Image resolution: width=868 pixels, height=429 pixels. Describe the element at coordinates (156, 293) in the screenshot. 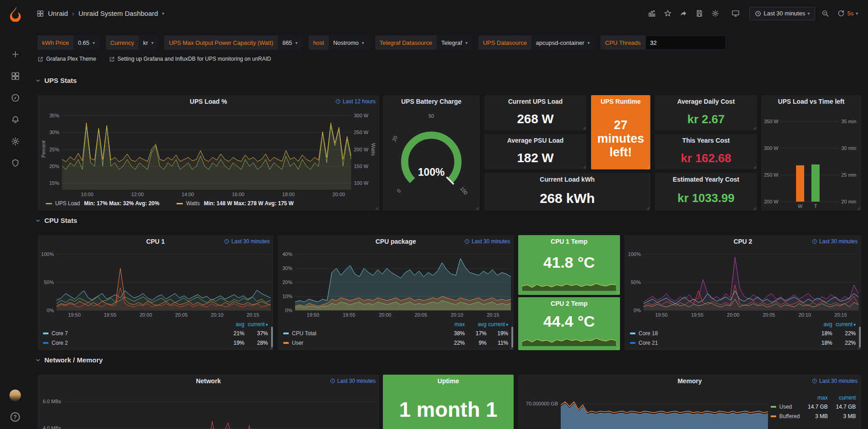

I see `panel-cpu-1: CPU 1 Last 30 minutes 100%50%0%19:5019:5…` at that location.